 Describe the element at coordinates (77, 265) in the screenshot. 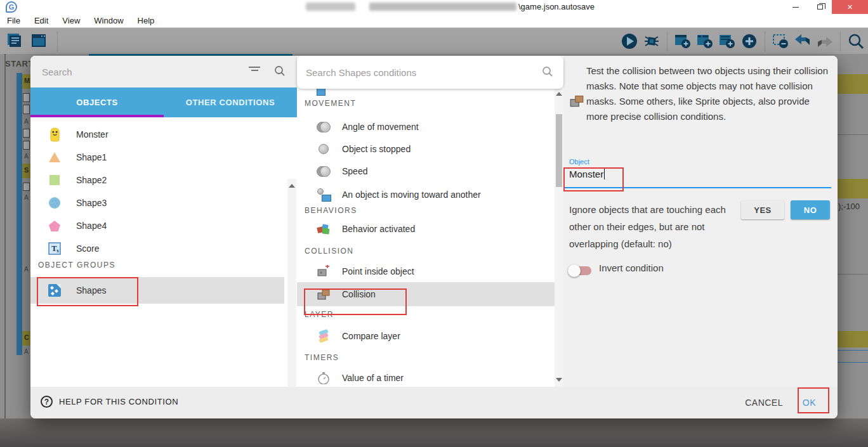

I see `object-groups-header: OBJECT GROUPS` at that location.